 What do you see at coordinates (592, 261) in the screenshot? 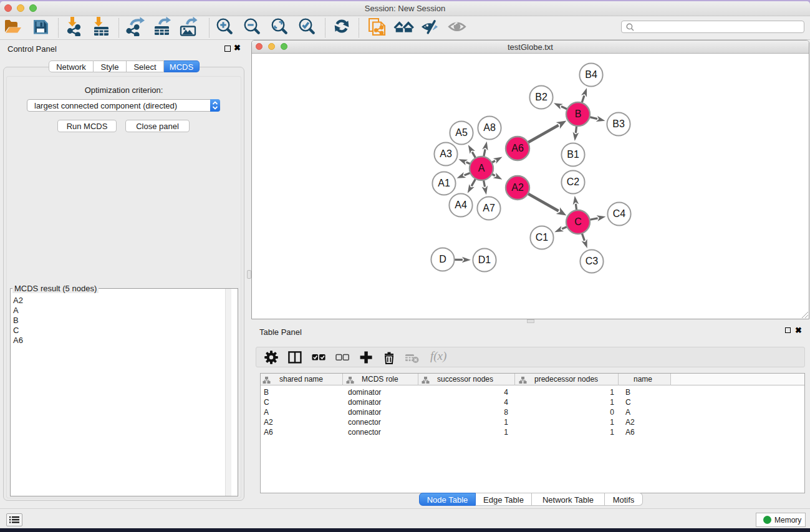
I see `svg-text: C3` at bounding box center [592, 261].